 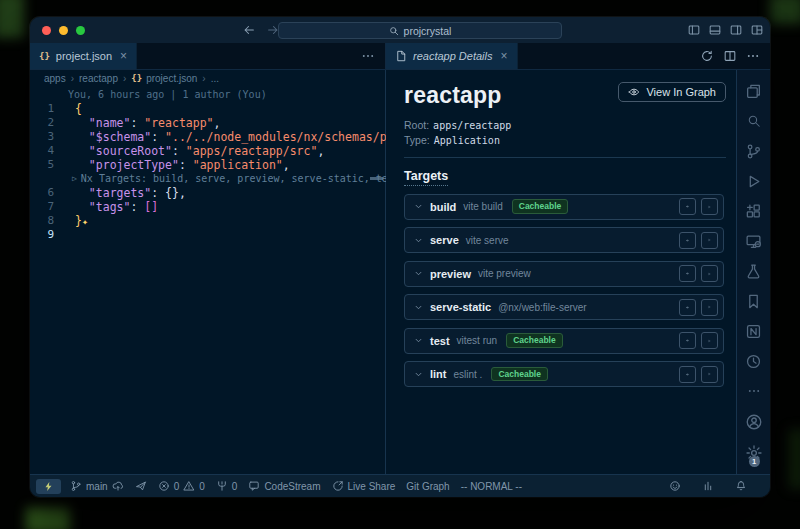 What do you see at coordinates (565, 138) in the screenshot?
I see `project-info: Root:apps/reactapp Type:Application` at bounding box center [565, 138].